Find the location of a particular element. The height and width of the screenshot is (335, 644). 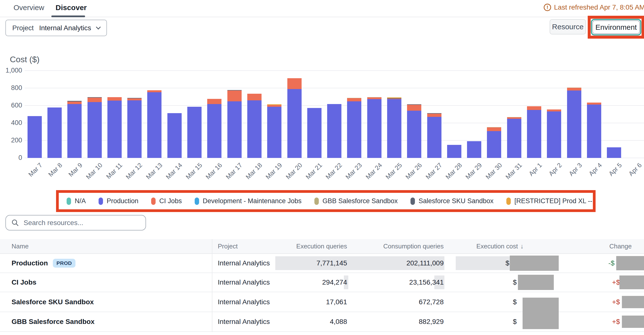

environment-toggle-button: Environment is located at coordinates (616, 27).